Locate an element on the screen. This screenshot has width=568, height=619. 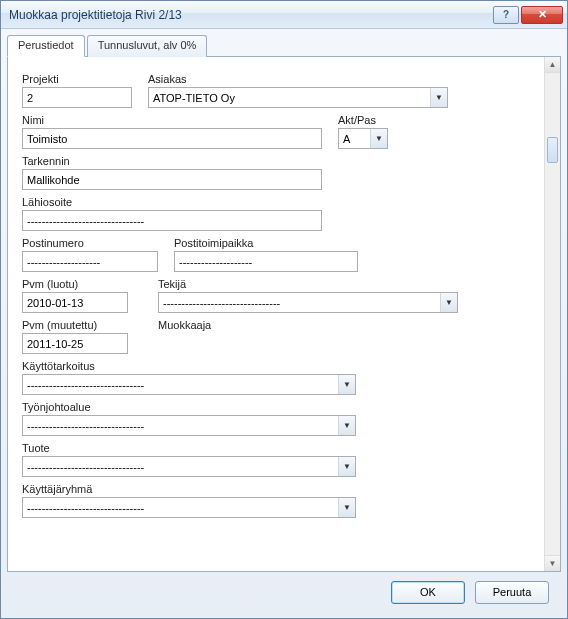
label-tuote: Tuote is located at coordinates (189, 448).